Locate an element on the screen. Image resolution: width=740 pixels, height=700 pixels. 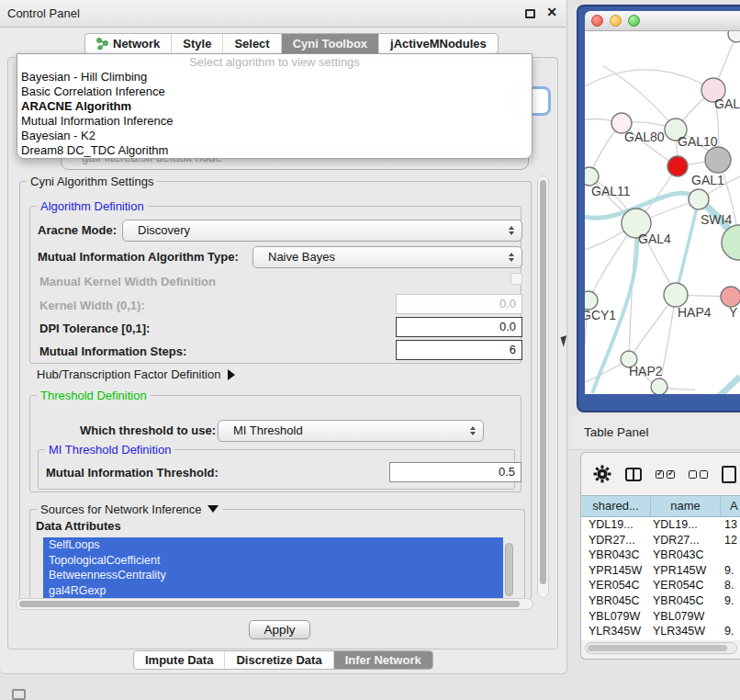
apply-button: Apply is located at coordinates (279, 630).